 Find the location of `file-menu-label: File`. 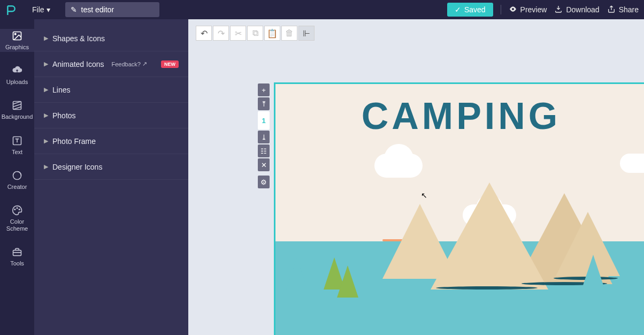

file-menu-label: File is located at coordinates (39, 10).